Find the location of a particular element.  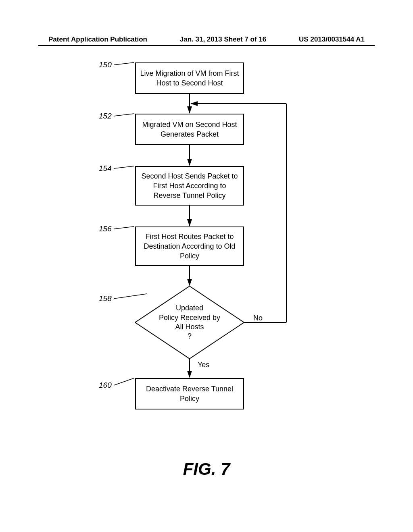

box-150-text: Live Migration of VM from First Host to … is located at coordinates (190, 78).